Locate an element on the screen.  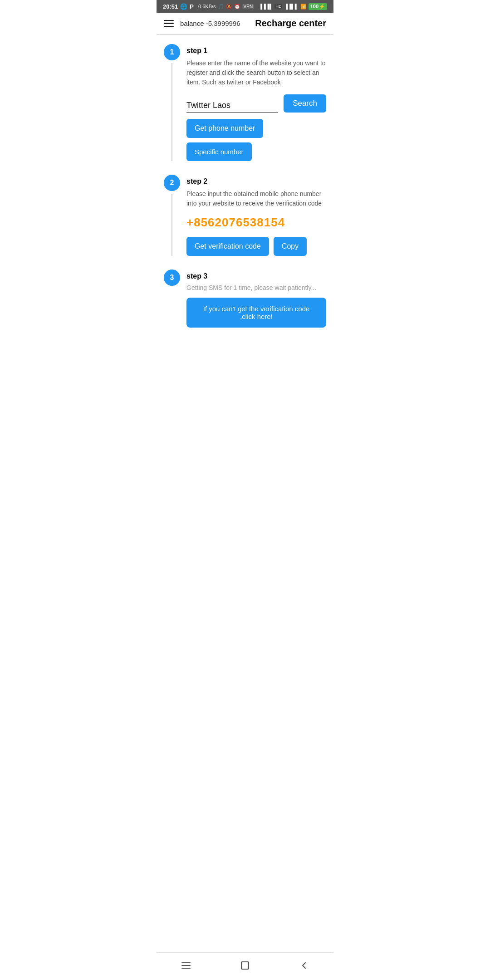
hamburger-menu-button is located at coordinates (169, 24).